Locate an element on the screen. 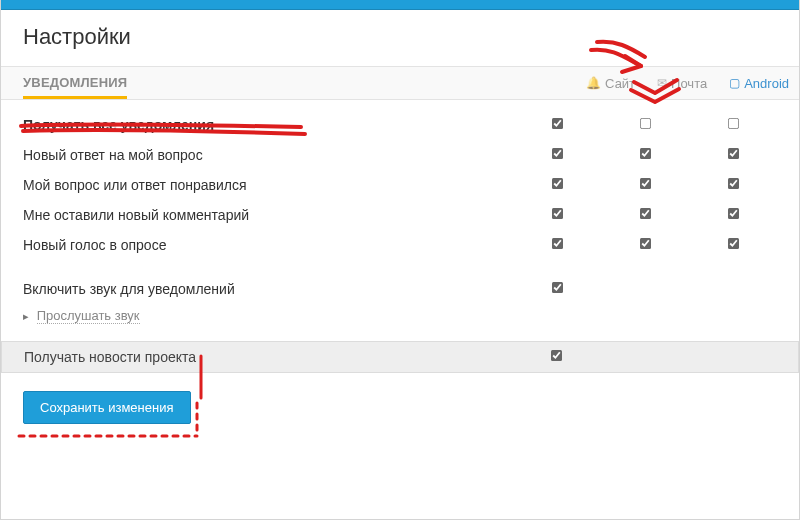 The width and height of the screenshot is (800, 520). row-vote: Новый голос в опросе is located at coordinates (400, 245).